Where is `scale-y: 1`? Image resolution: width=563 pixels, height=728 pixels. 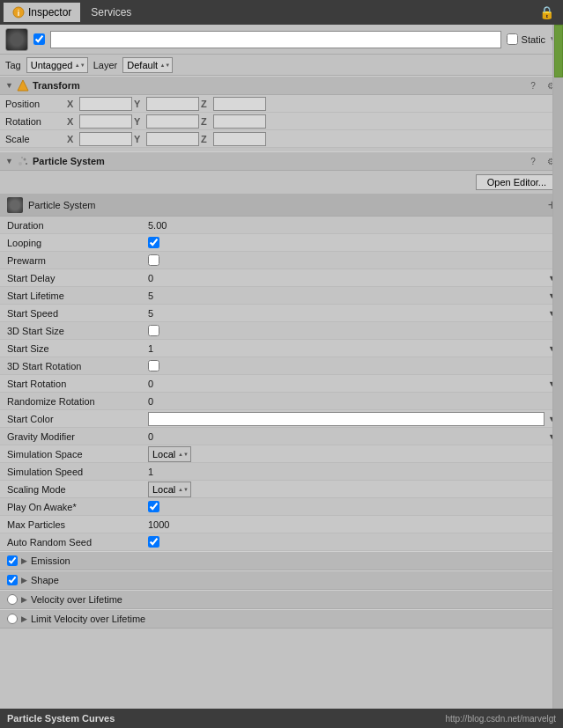
scale-y: 1 is located at coordinates (173, 139).